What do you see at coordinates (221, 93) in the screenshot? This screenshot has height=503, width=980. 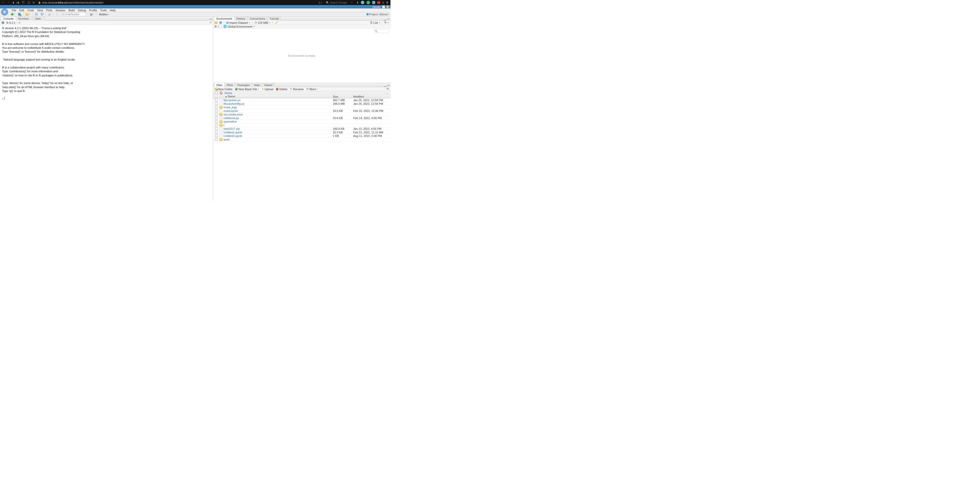 I see `home-icon: 🏠` at bounding box center [221, 93].